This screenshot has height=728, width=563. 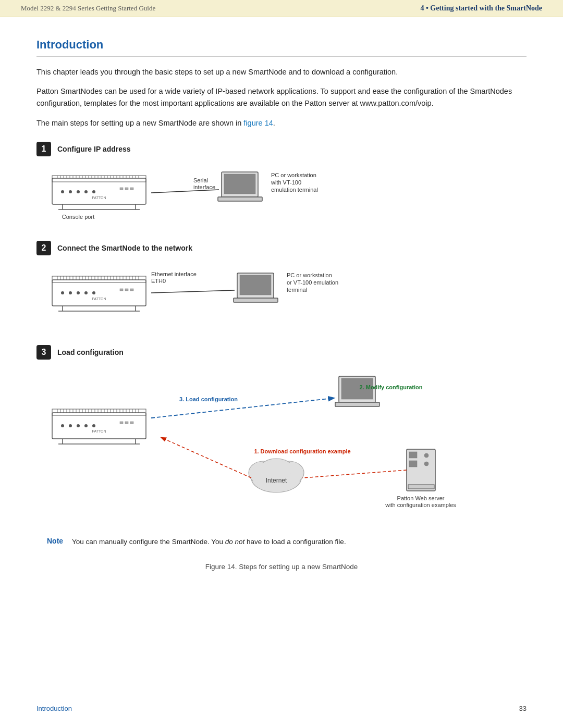 I want to click on note-box: Note You can manually configure the Smar…, so click(x=287, y=542).